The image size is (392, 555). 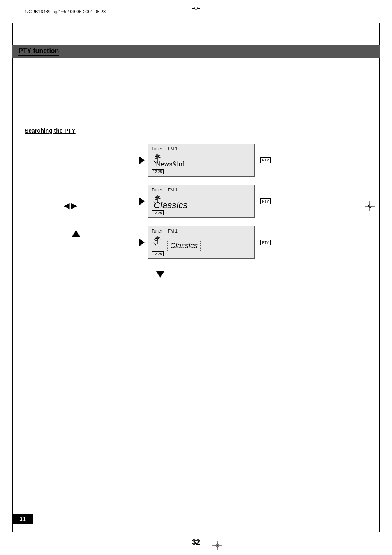 What do you see at coordinates (50, 131) in the screenshot?
I see `subsection-heading: Searching the PTY` at bounding box center [50, 131].